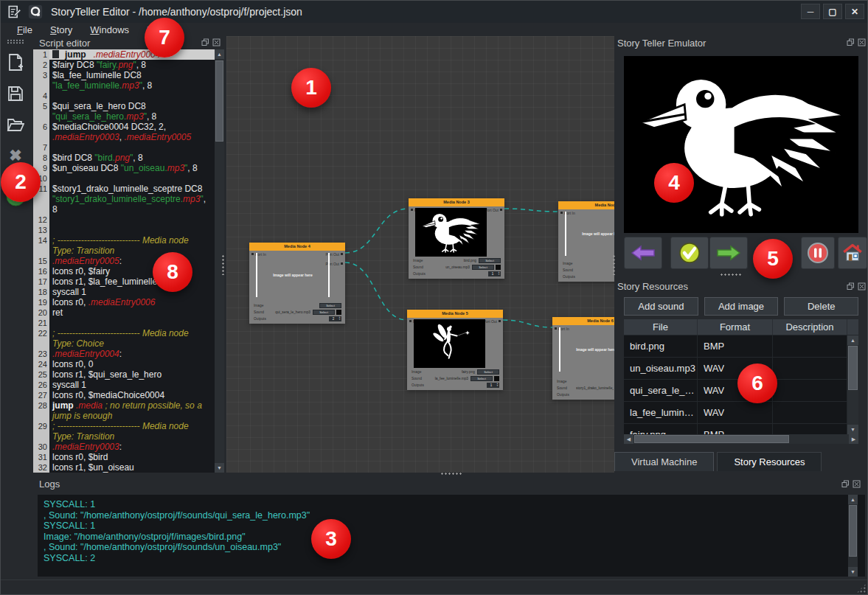  What do you see at coordinates (124, 75) in the screenshot?
I see `code-line: 3$la_fee_luminelle DC8` at bounding box center [124, 75].